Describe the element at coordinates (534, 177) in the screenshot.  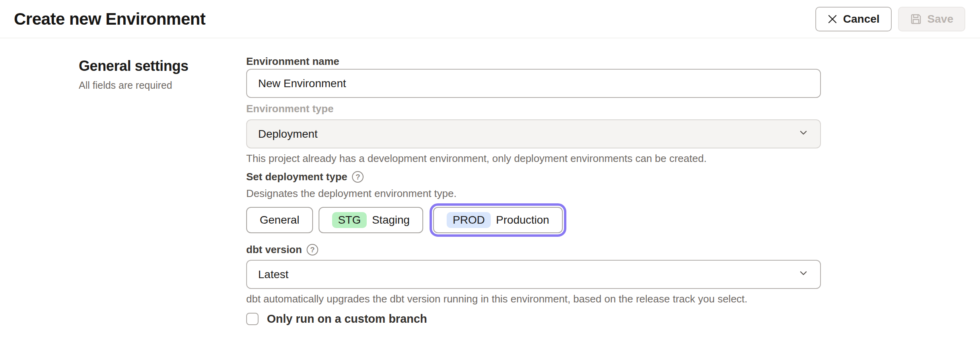
I see `deployment-type-label-row: Set deployment type ?` at that location.